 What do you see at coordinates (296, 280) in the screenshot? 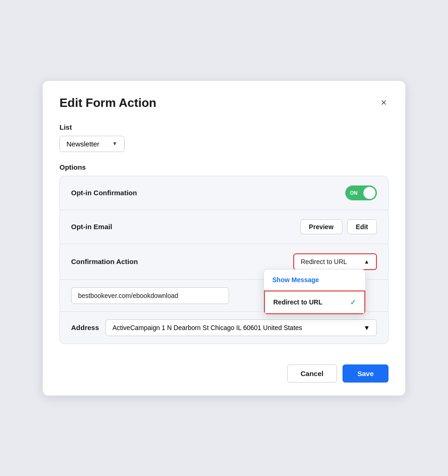
I see `show-message-label: Show Message` at bounding box center [296, 280].